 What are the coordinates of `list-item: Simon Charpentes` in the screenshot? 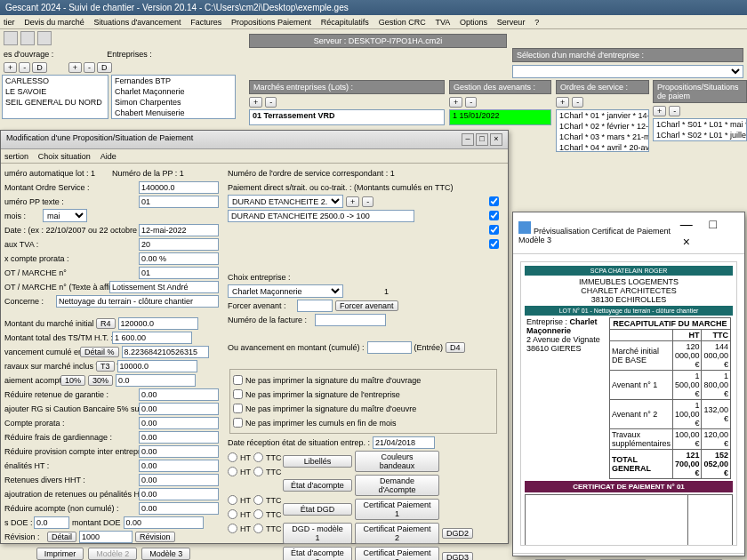 It's located at (173, 102).